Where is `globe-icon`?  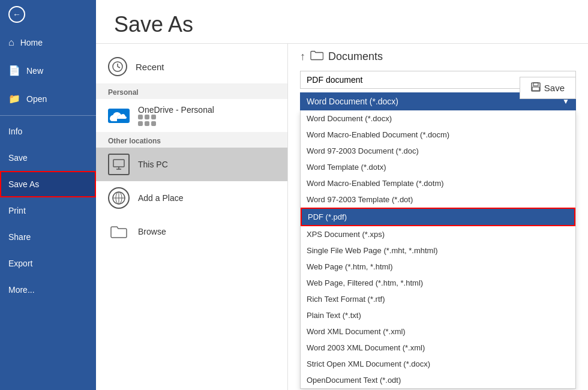 globe-icon is located at coordinates (119, 198).